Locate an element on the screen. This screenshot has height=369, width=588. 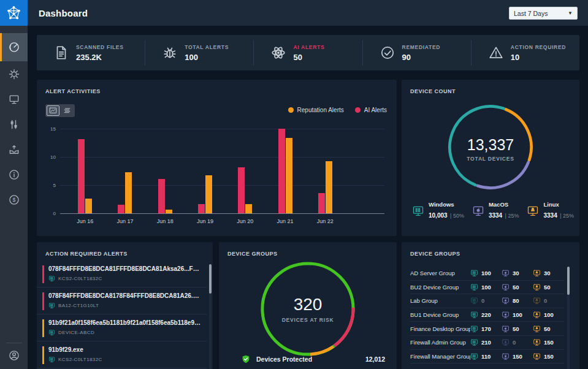
brand-logo is located at coordinates (13, 13).